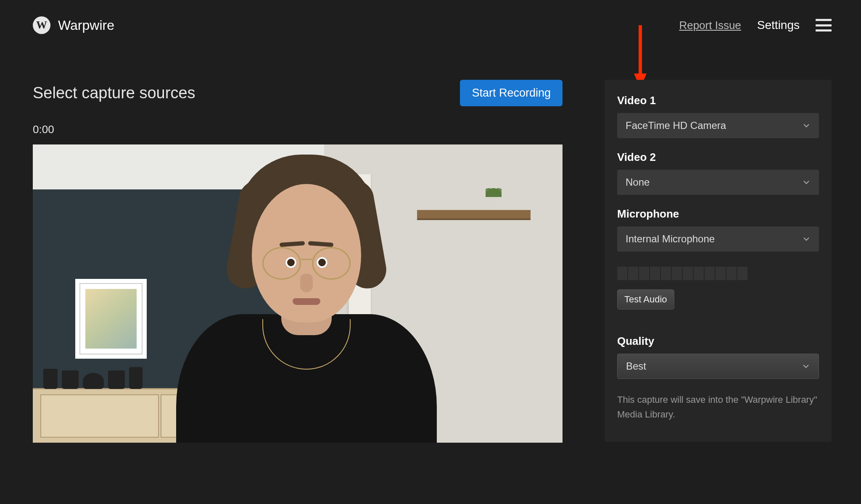  I want to click on header-right: Report Issue Settings, so click(755, 25).